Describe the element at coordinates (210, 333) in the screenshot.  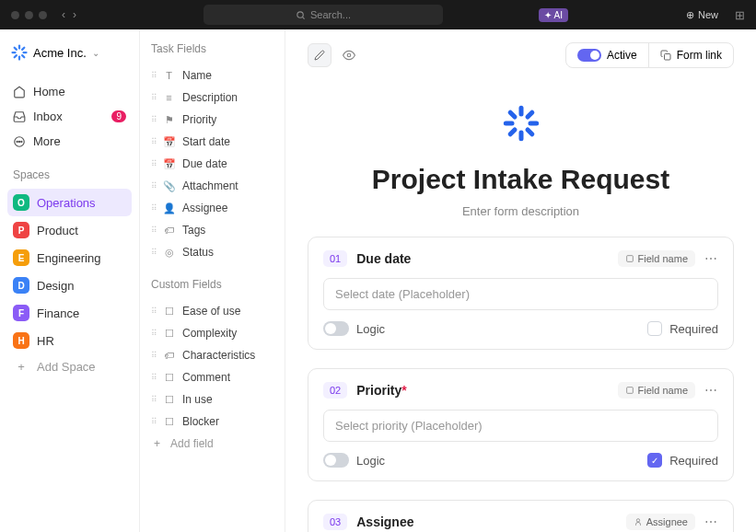
I see `field-label: Complexity` at that location.